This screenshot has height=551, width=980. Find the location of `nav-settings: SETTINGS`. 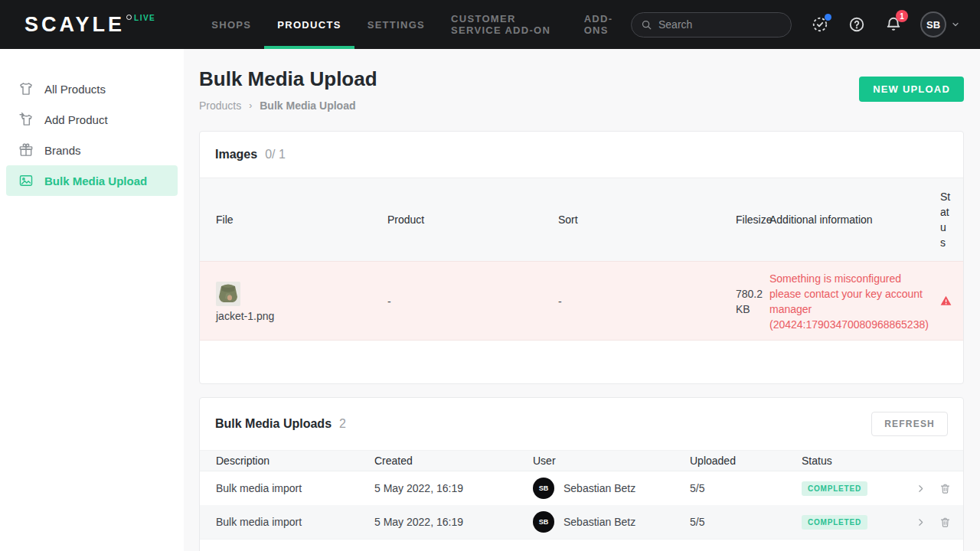

nav-settings: SETTINGS is located at coordinates (397, 24).